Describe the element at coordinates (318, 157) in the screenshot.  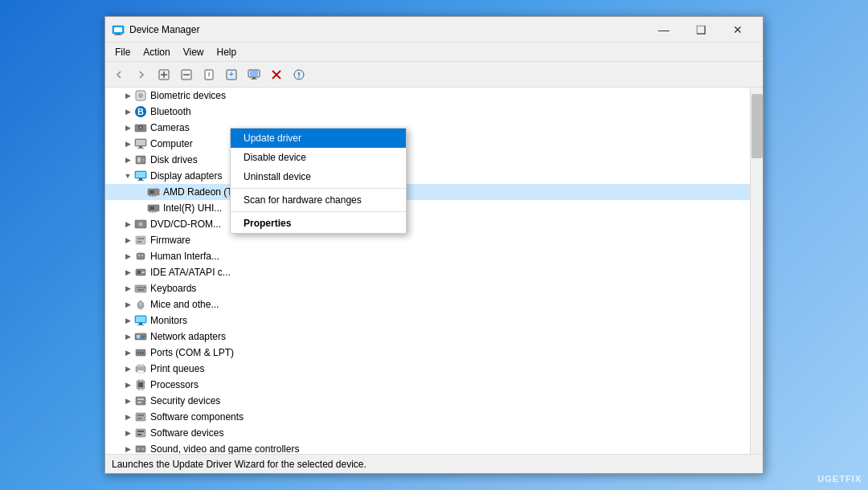
I see `context-menu-disable-device: Disable device` at that location.